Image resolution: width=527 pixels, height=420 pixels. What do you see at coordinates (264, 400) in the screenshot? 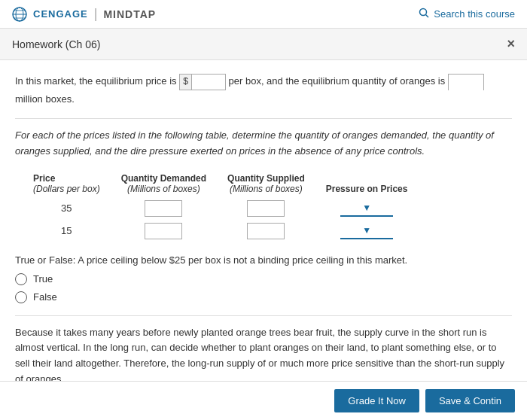
I see `footer: Grade It Now Save & Contin` at bounding box center [264, 400].